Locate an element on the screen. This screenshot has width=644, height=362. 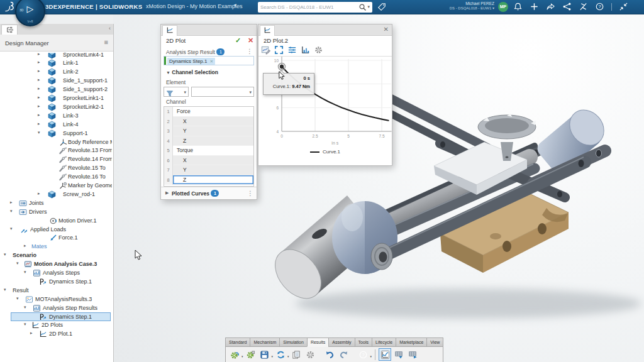
channel-row-3: 3Y is located at coordinates (209, 131).